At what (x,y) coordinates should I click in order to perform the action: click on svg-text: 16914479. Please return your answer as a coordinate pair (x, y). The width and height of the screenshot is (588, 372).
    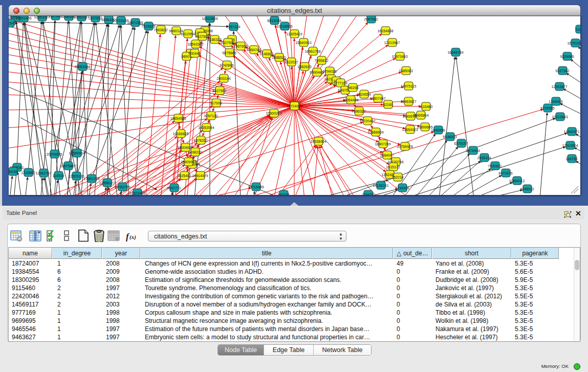
    Looking at the image, I should click on (200, 176).